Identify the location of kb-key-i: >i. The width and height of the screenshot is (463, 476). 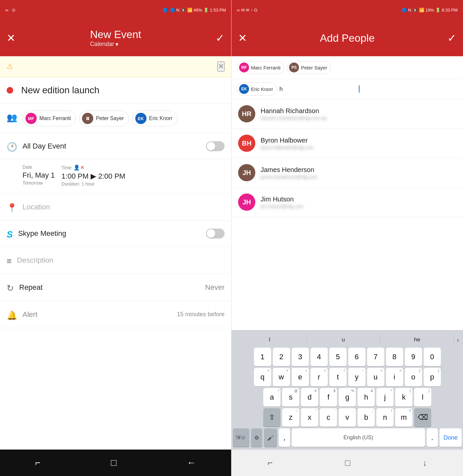
(395, 377).